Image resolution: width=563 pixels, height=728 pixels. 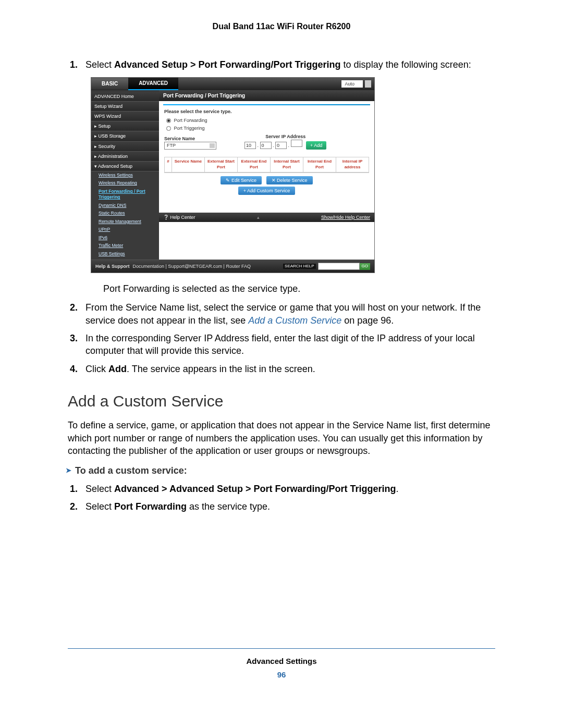 I want to click on step-4-bold: Add, so click(x=118, y=369).